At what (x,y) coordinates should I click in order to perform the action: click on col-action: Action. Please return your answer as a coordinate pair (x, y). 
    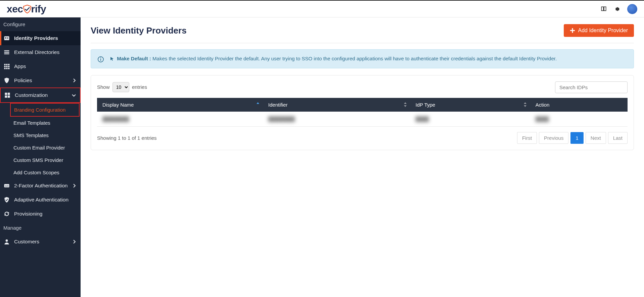
    Looking at the image, I should click on (579, 105).